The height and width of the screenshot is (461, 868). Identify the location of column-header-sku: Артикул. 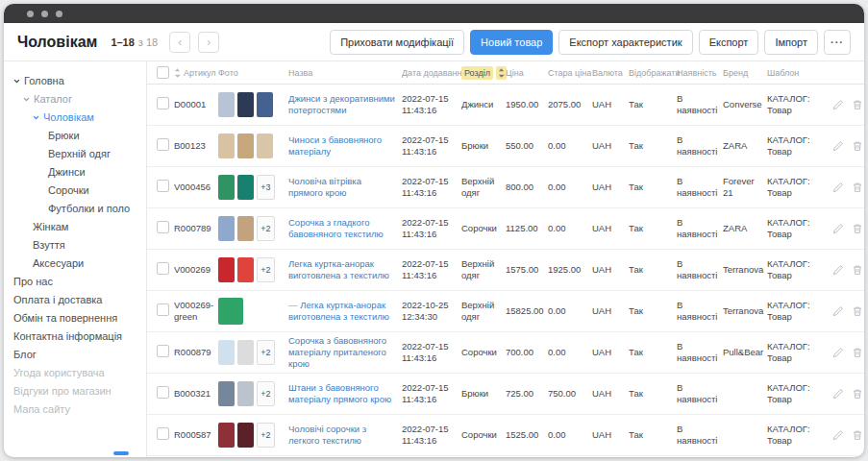
(200, 73).